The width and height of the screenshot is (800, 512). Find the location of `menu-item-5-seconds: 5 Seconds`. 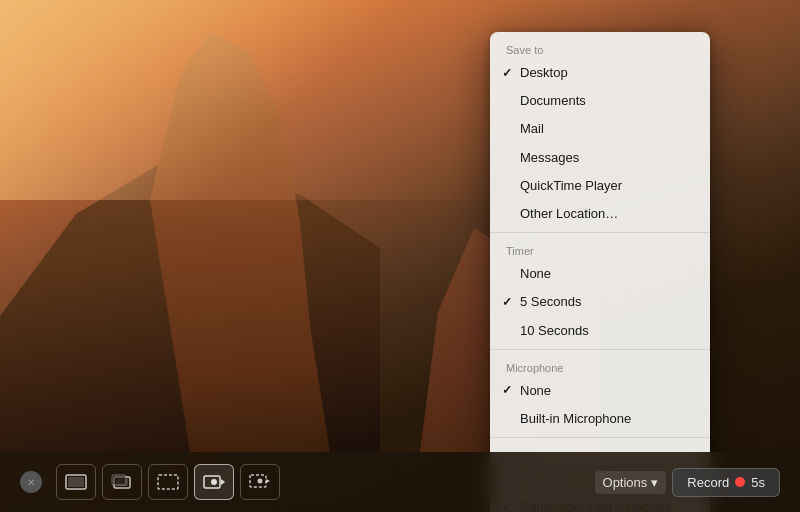

menu-item-5-seconds: 5 Seconds is located at coordinates (600, 302).